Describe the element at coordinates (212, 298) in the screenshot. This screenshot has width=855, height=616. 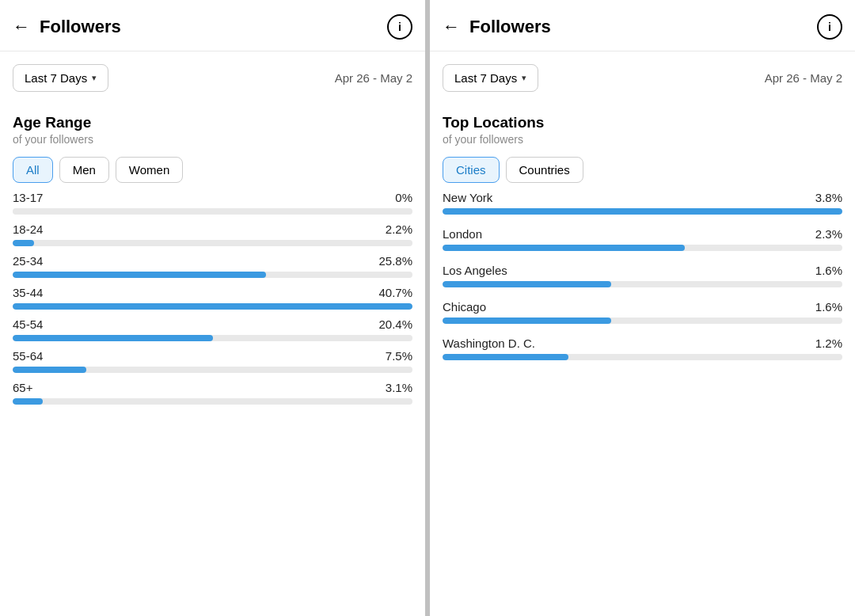
I see `age-bar-row: 35-4440.7%` at that location.